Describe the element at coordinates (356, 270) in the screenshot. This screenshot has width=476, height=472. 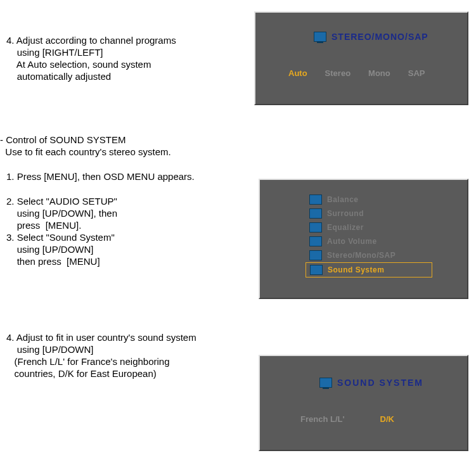
I see `menu-item-label: Sound System` at that location.